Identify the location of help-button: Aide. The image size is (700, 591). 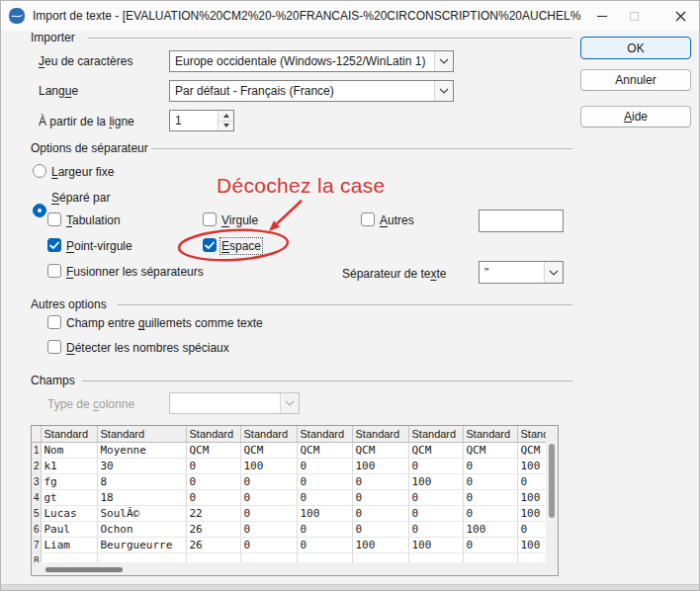
(636, 117).